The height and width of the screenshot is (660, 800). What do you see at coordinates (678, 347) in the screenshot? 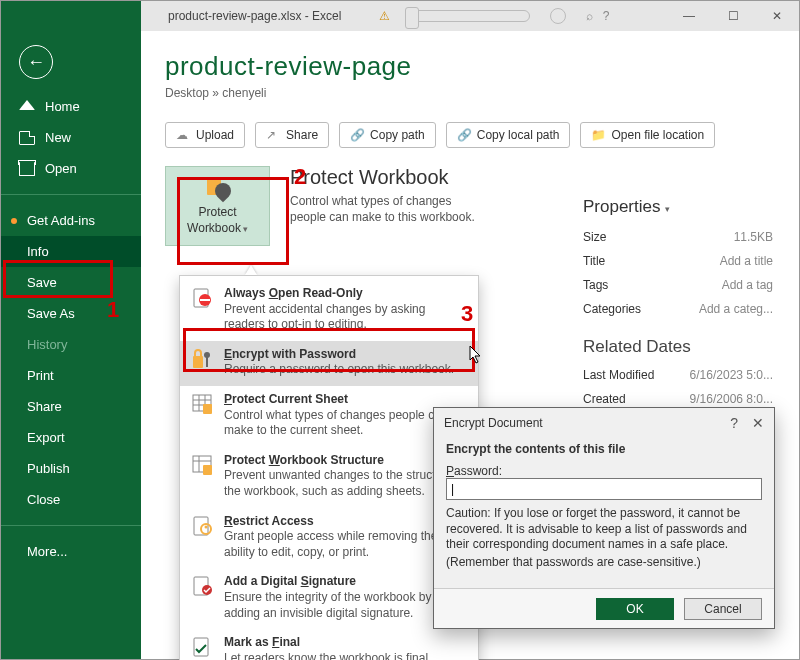
I see `related-dates-header: Related Dates` at bounding box center [678, 347].